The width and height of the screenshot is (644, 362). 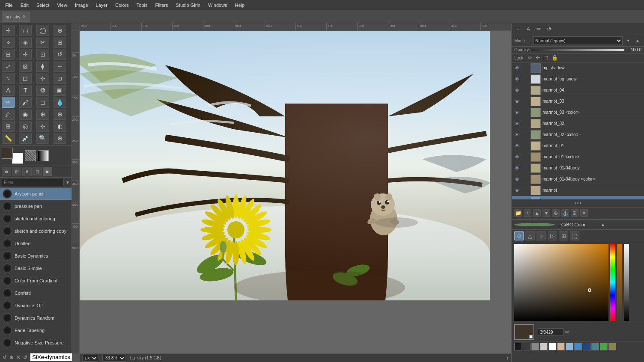 I want to click on tool-color-picker: 💉, so click(x=25, y=138).